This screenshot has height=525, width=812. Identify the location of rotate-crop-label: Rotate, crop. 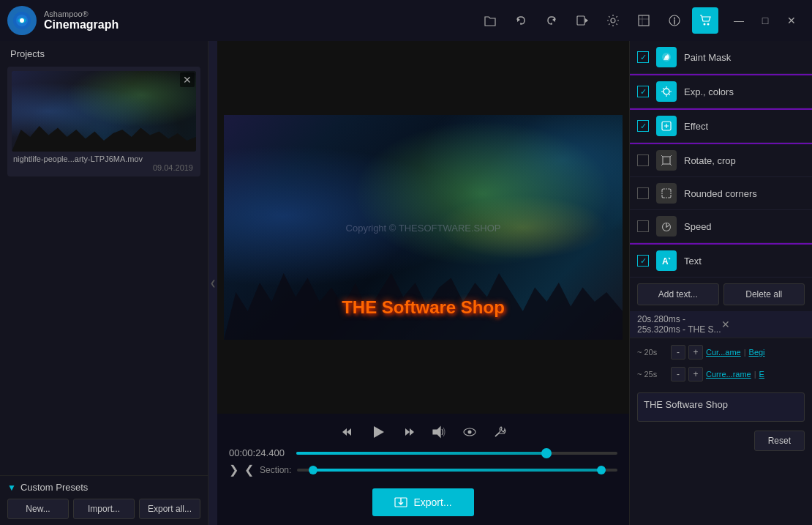
(745, 161).